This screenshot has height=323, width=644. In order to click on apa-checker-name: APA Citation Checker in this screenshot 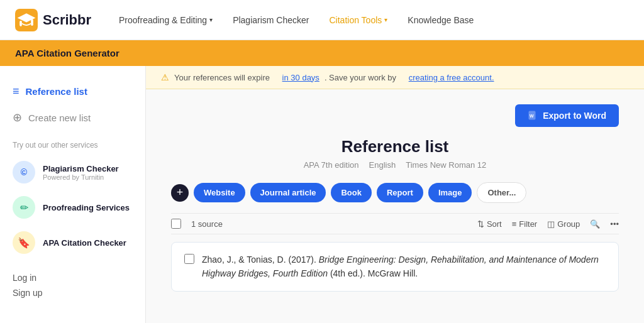, I will do `click(84, 243)`.